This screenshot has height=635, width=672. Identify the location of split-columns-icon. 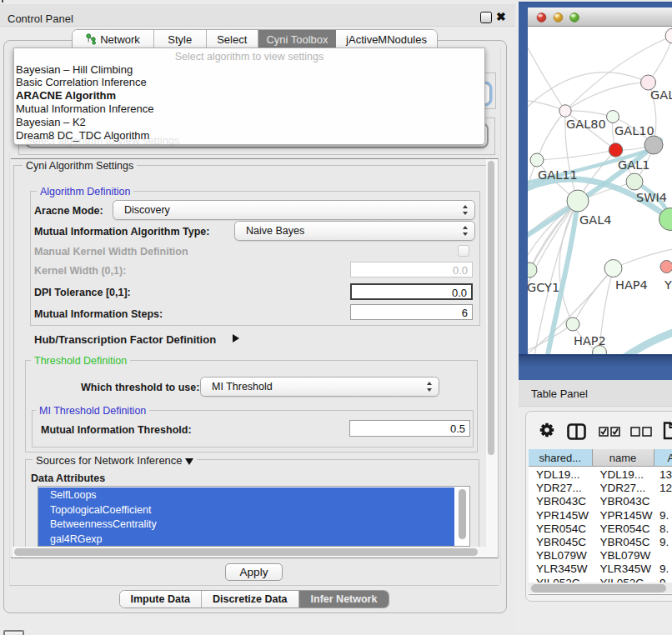
(577, 432).